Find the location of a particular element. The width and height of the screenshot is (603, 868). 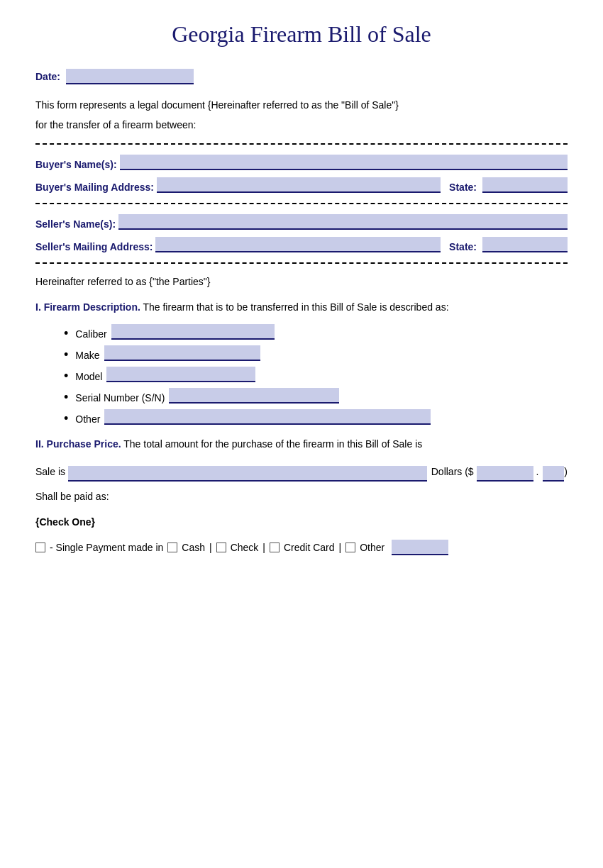

intro-text-1: This form represents a legal document {H… is located at coordinates (302, 105).